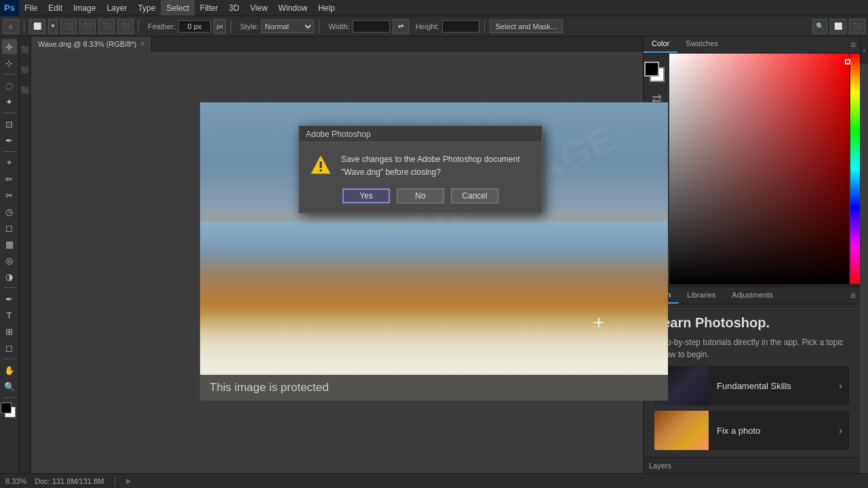  I want to click on menu-view: View, so click(259, 8).